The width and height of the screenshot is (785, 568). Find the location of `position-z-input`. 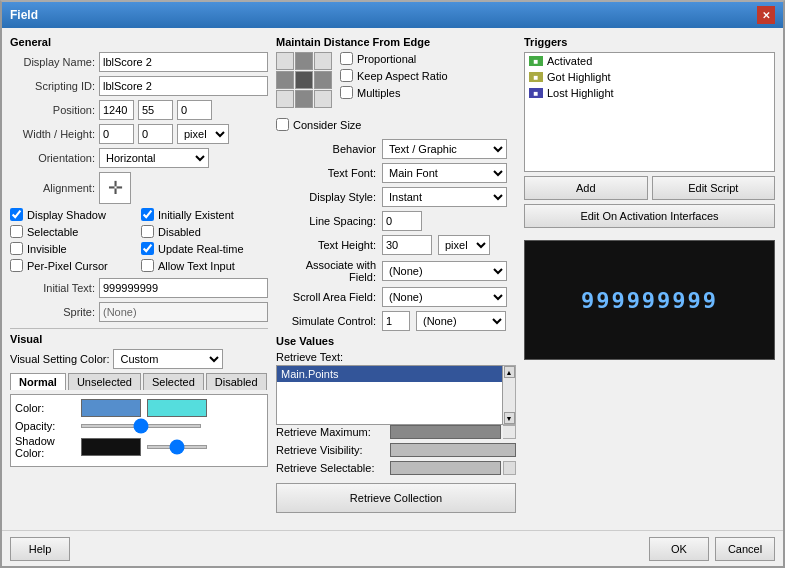

position-z-input is located at coordinates (194, 110).